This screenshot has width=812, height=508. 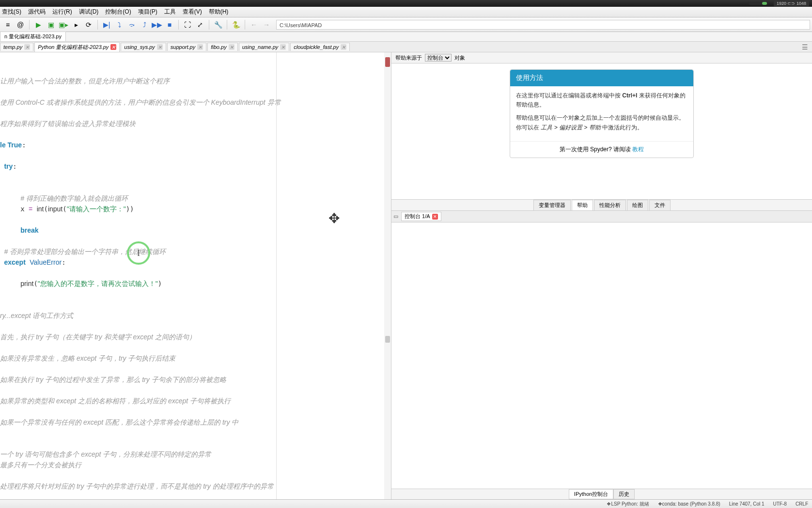 What do you see at coordinates (438, 58) in the screenshot?
I see `help-source-select: 控制台` at bounding box center [438, 58].